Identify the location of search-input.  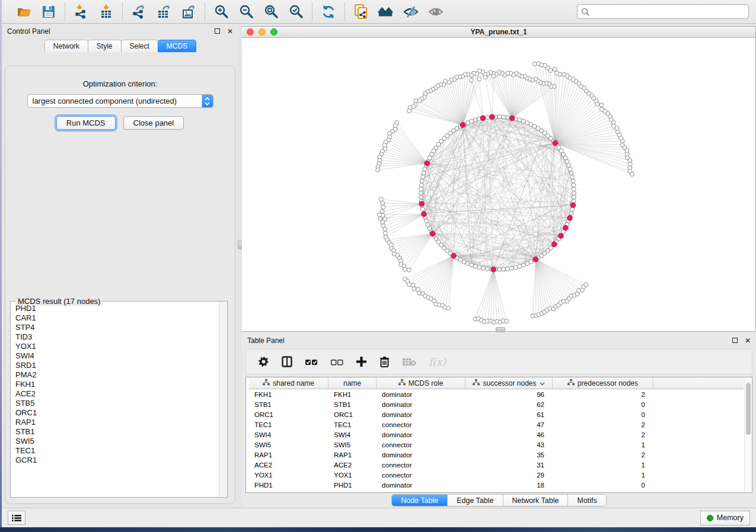
(668, 12).